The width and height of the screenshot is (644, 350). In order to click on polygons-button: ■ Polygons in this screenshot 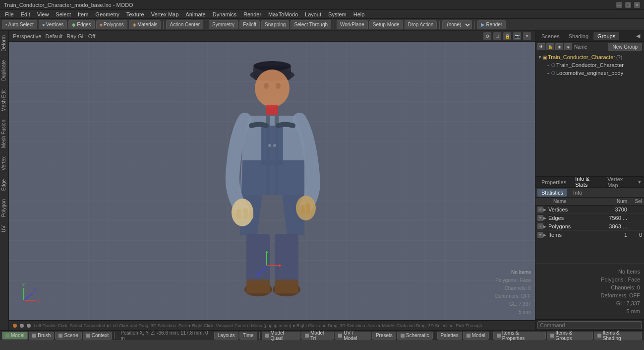, I will do `click(112, 25)`.